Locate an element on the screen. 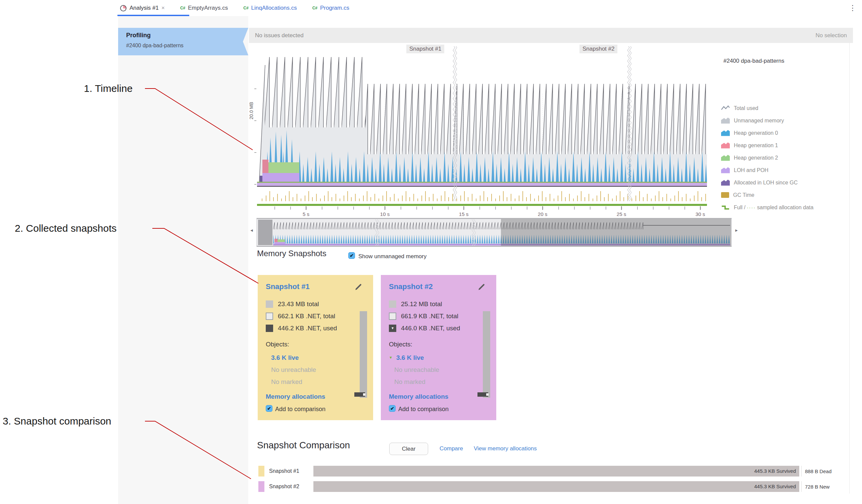  x-tick-5s: 5 s is located at coordinates (306, 214).